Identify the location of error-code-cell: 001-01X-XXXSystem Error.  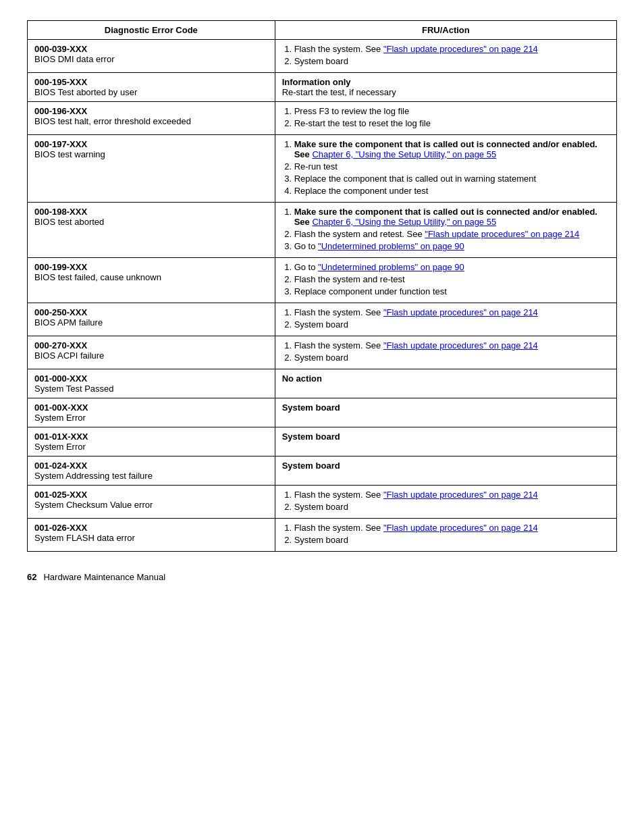
(151, 442).